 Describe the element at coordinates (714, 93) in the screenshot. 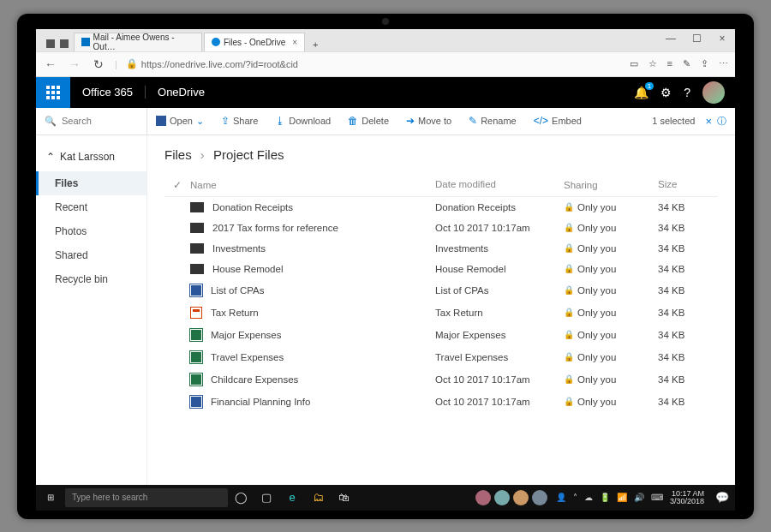

I see `user-avatar` at that location.